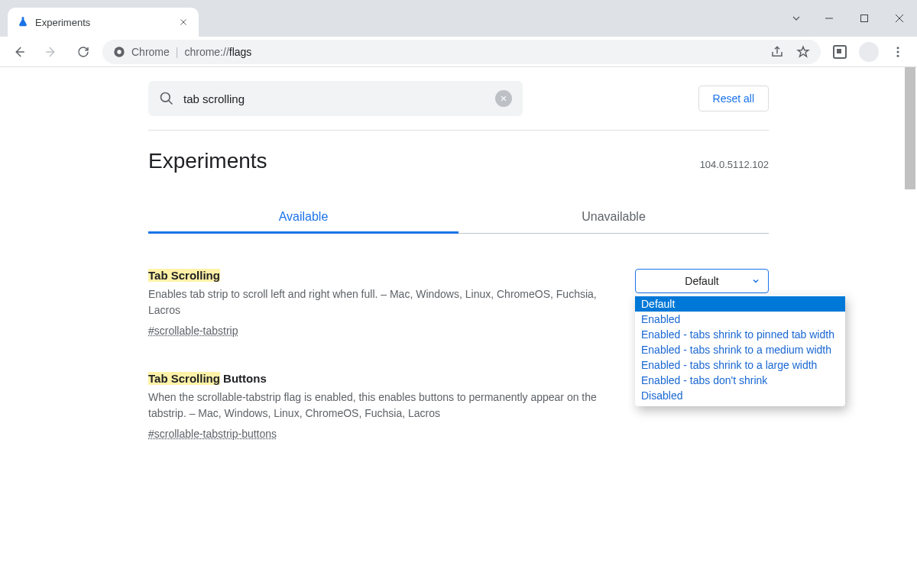 The image size is (917, 588). I want to click on flask-icon, so click(23, 22).